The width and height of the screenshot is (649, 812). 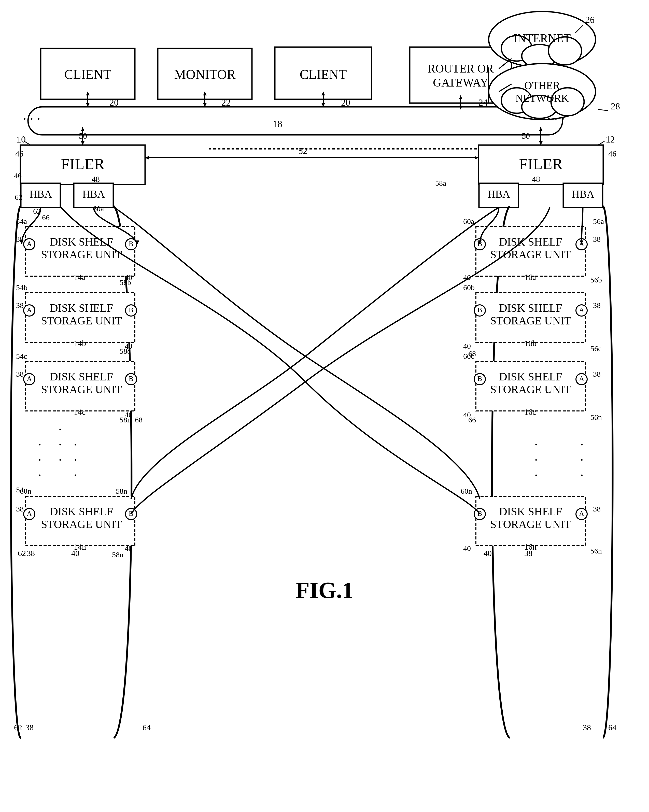 What do you see at coordinates (18, 176) in the screenshot?
I see `ref-46-left: 46` at bounding box center [18, 176].